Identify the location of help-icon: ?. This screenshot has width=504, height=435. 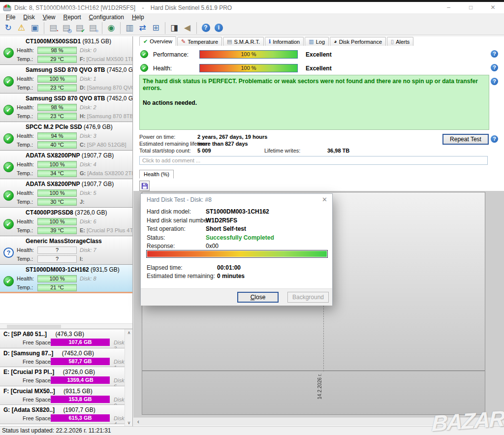
(204, 28).